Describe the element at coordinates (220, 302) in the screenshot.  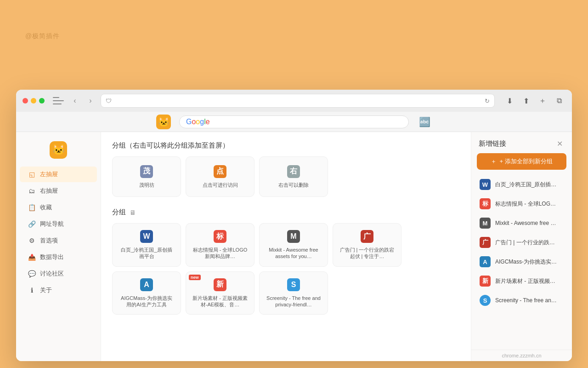
I see `label-xinpian: 新片场素材 - 正版视频素材-AE模板、音…` at that location.